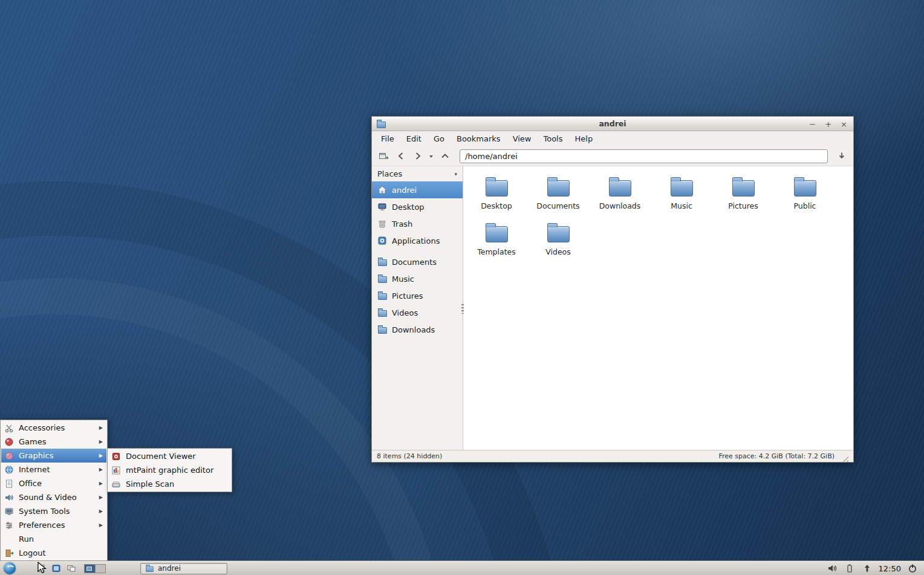  Describe the element at coordinates (184, 568) in the screenshot. I see `taskbar-window-button: andrei` at that location.